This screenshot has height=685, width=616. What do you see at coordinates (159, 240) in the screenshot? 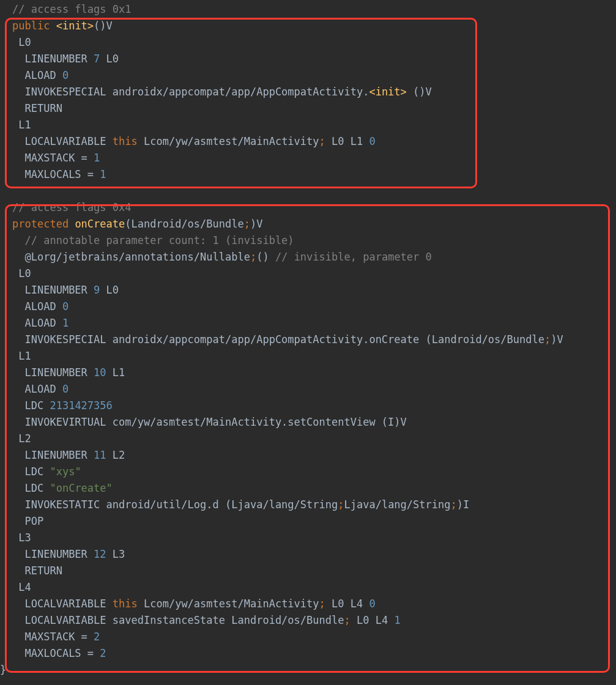
I see `comment: // annotable parameter count: 1 (invisib…` at bounding box center [159, 240].